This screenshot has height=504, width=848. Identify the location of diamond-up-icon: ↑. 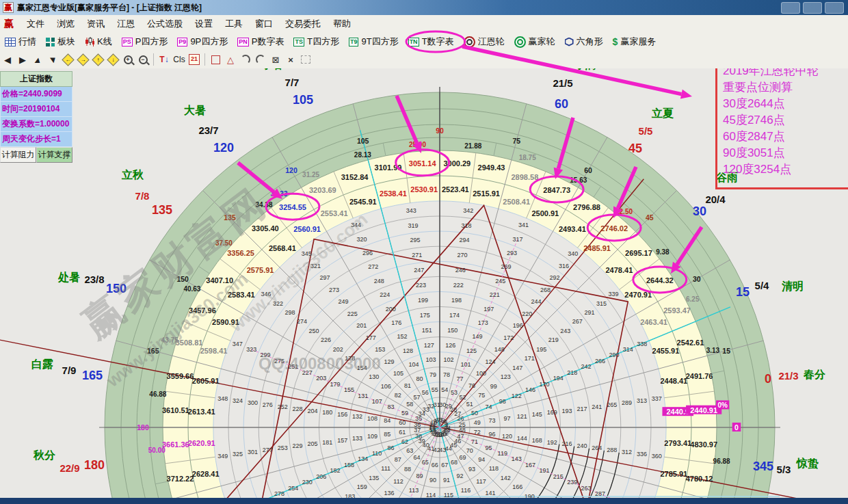
(98, 59).